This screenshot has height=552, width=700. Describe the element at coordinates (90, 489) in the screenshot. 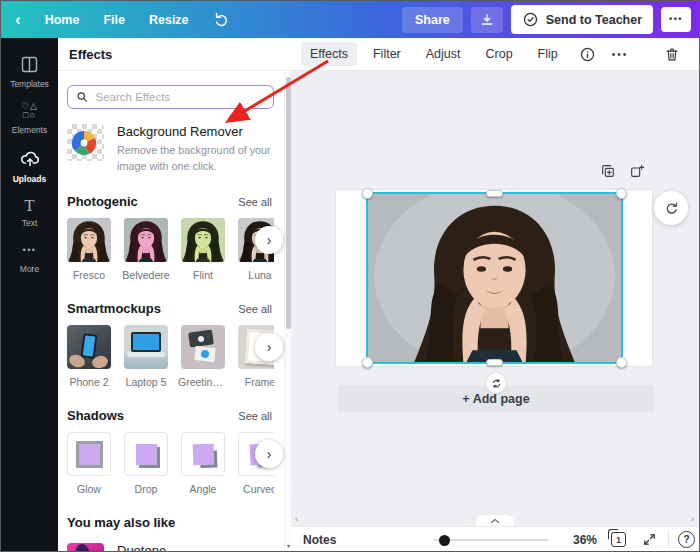

I see `shadow-label: Glow` at that location.